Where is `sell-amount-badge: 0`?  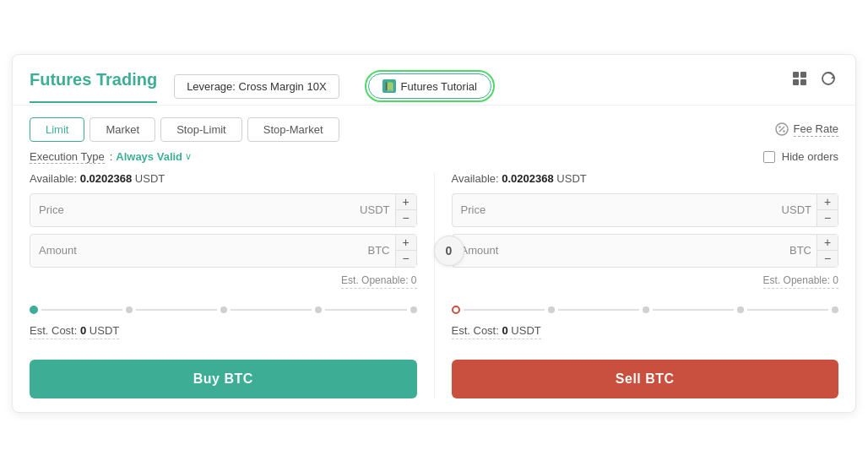 sell-amount-badge: 0 is located at coordinates (449, 251).